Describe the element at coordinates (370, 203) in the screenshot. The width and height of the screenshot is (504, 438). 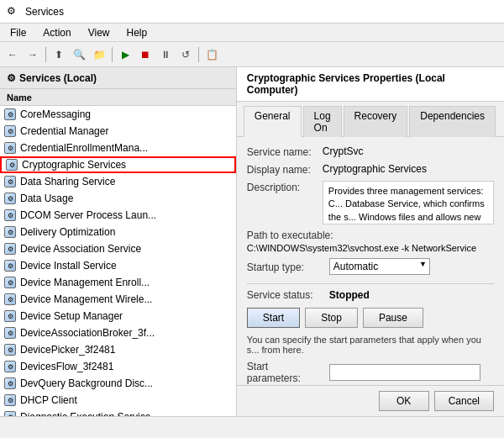
I see `description-row: Description: Provides three management s…` at that location.